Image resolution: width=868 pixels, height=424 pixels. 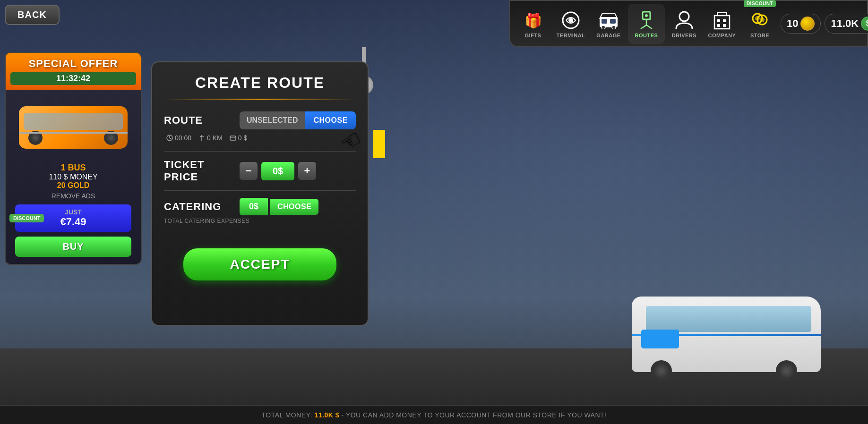 I want to click on money-number: 11.0K, so click(x=845, y=24).